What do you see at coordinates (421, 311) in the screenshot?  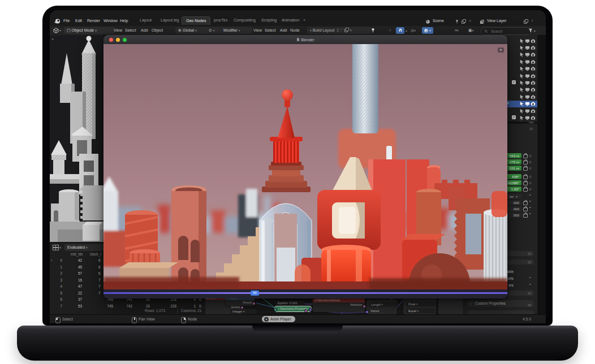 I see `compare-op-dropdown: Equal ▾` at bounding box center [421, 311].